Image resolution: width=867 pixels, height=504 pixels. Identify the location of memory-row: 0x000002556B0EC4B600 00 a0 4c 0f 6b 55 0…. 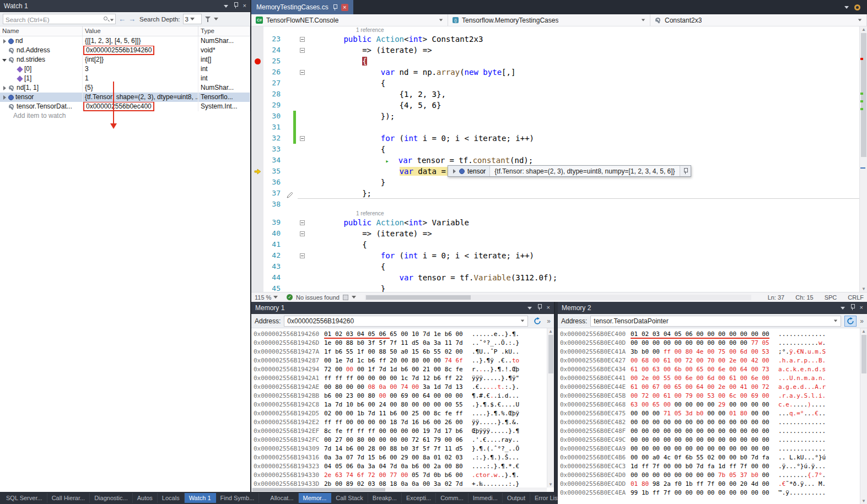
(713, 458).